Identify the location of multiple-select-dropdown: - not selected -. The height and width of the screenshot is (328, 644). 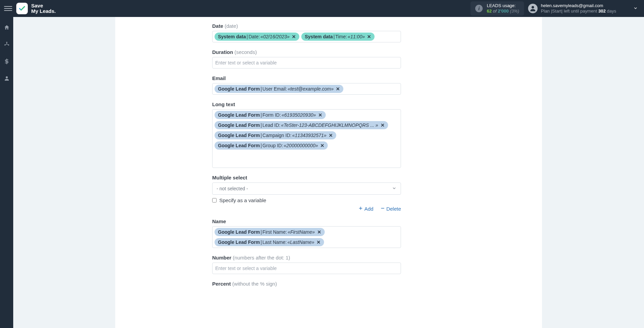
(306, 189).